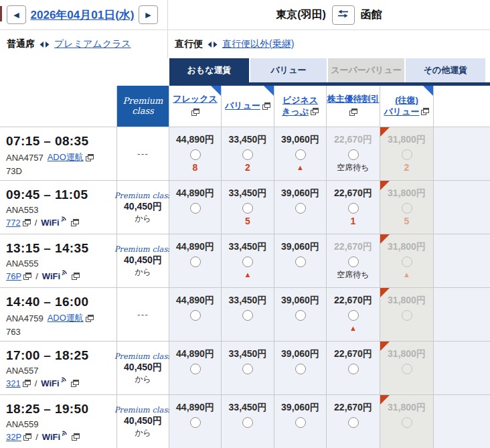  I want to click on left-right-arrows-icon, so click(44, 44).